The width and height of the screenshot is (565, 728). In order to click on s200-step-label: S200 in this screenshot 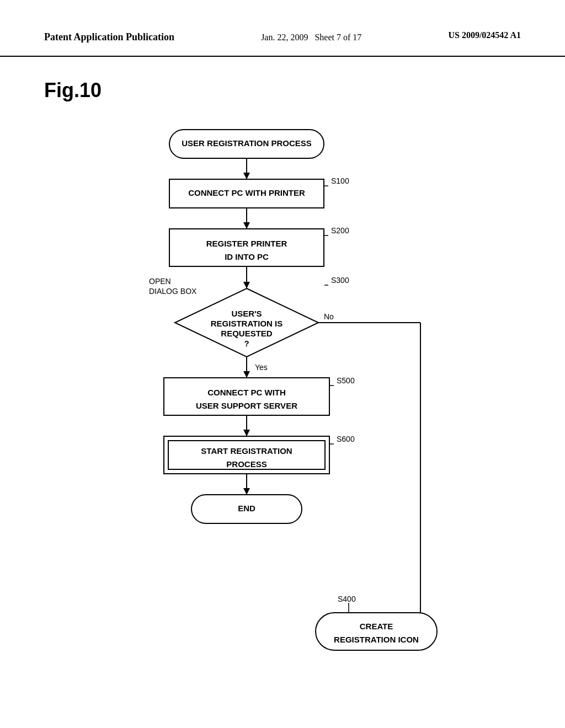, I will do `click(340, 231)`.